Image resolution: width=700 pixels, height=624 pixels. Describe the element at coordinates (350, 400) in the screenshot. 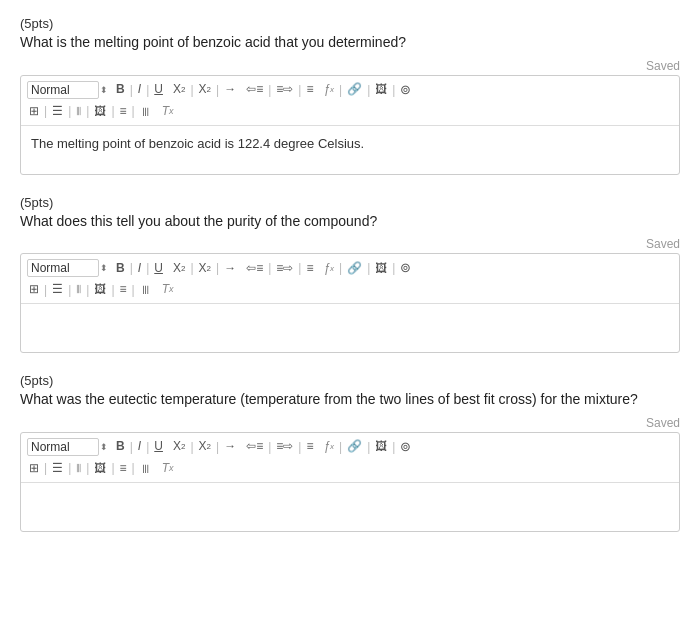

I see `question-text-q3: What was the eutectic temperature (tempe…` at that location.